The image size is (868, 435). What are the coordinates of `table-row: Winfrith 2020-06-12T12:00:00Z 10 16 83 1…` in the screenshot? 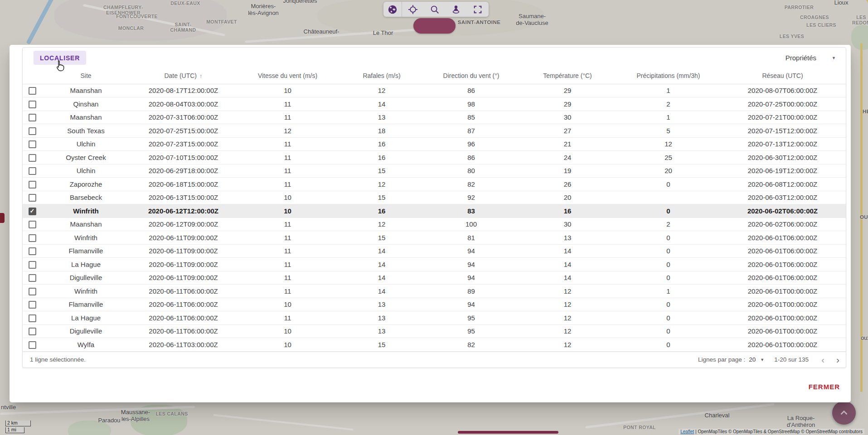 It's located at (434, 211).